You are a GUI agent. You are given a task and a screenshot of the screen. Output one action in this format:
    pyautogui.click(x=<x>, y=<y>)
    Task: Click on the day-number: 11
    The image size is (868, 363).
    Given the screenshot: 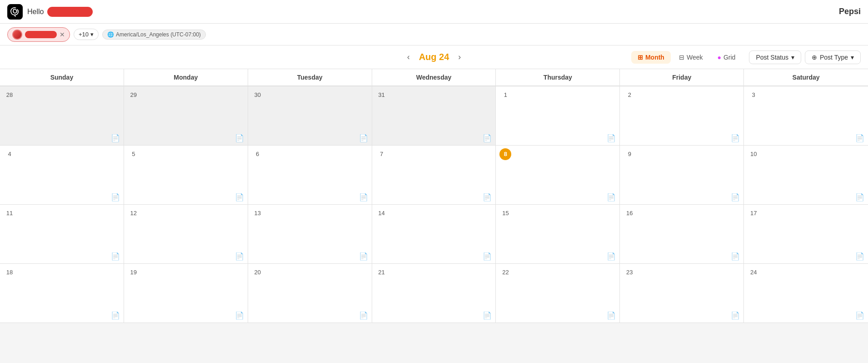 What is the action you would take?
    pyautogui.click(x=10, y=213)
    